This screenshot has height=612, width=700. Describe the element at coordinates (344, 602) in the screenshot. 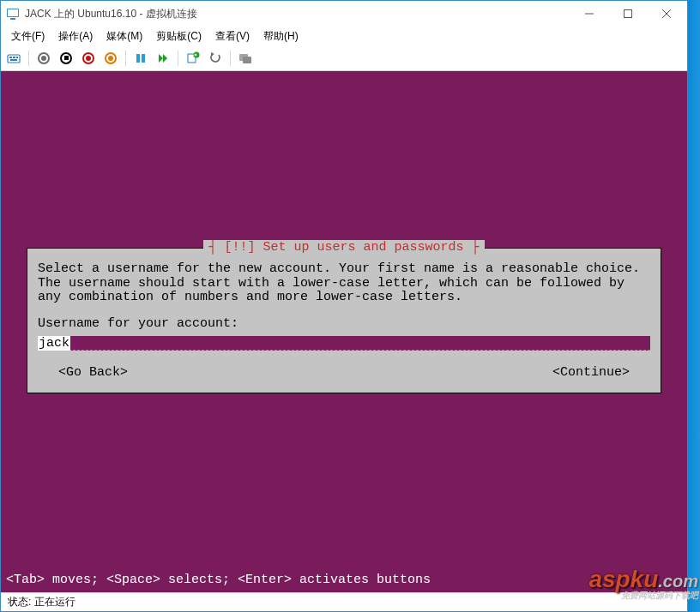

I see `statusbar: 状态: 正在运行` at that location.